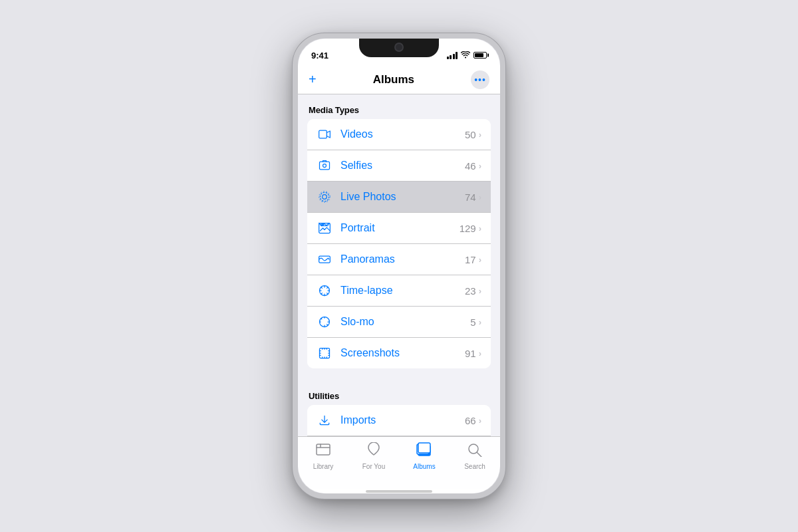 The image size is (798, 532). Describe the element at coordinates (480, 322) in the screenshot. I see `slomo-chevron: ›` at that location.